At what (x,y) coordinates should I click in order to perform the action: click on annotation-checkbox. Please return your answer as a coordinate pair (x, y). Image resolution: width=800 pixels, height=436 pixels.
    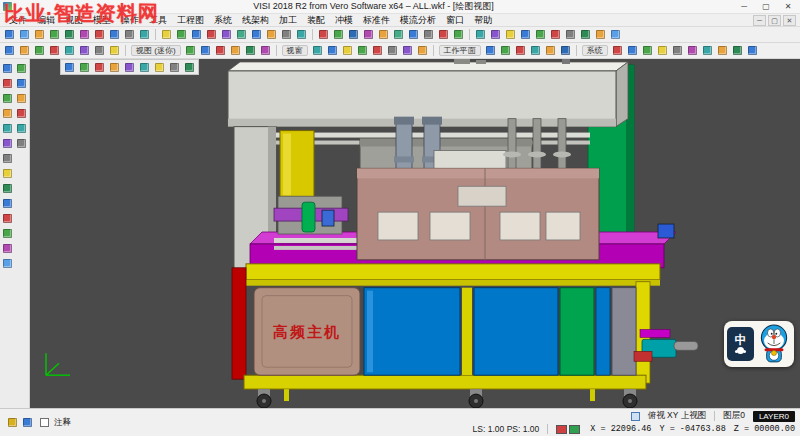
    Looking at the image, I should click on (44, 422).